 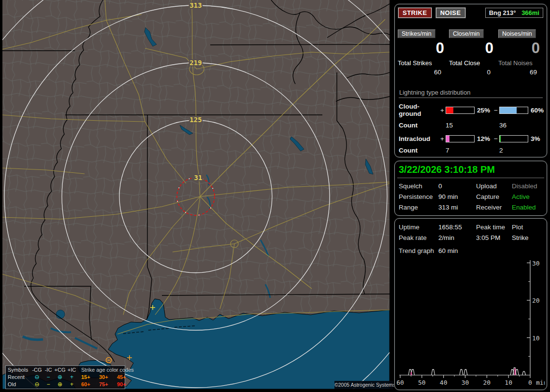 What do you see at coordinates (423, 53) in the screenshot?
I see `strikes-column: Strikes/min 0 Total Strikes 60` at bounding box center [423, 53].